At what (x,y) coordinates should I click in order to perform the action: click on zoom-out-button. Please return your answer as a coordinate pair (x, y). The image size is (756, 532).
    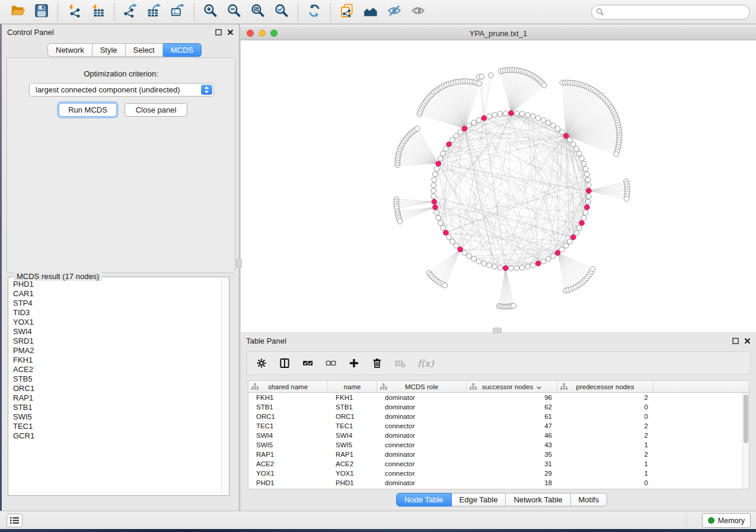
    Looking at the image, I should click on (234, 12).